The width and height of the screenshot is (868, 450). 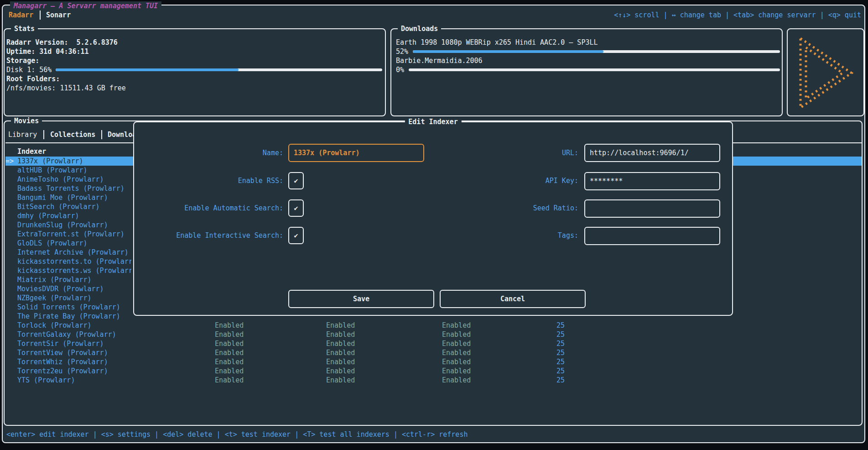 What do you see at coordinates (74, 353) in the screenshot?
I see `indexer-list-item: TorrentView (Prowlarr)` at bounding box center [74, 353].